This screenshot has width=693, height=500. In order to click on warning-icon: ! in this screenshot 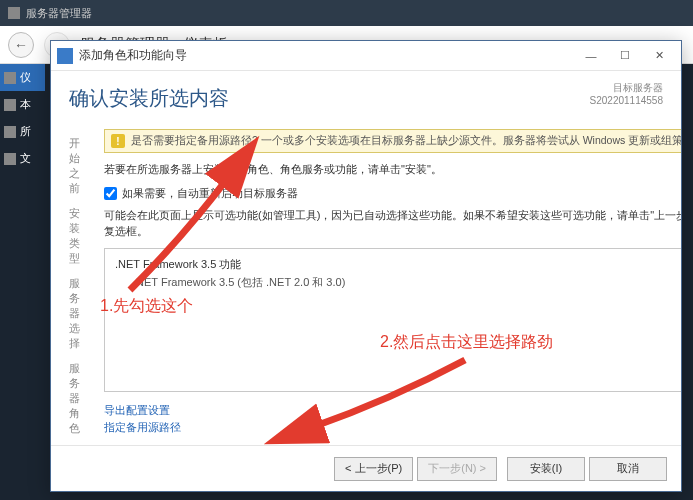, I will do `click(118, 141)`.